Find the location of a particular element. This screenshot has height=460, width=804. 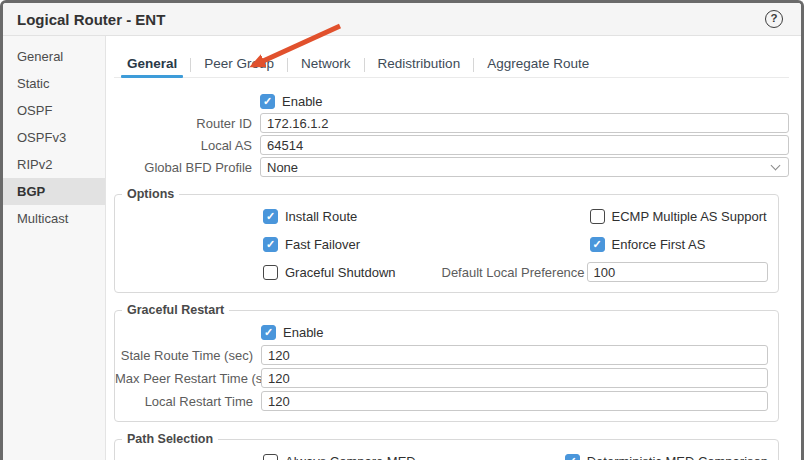

local-restart-time-label: Local Restart Time is located at coordinates (188, 402).